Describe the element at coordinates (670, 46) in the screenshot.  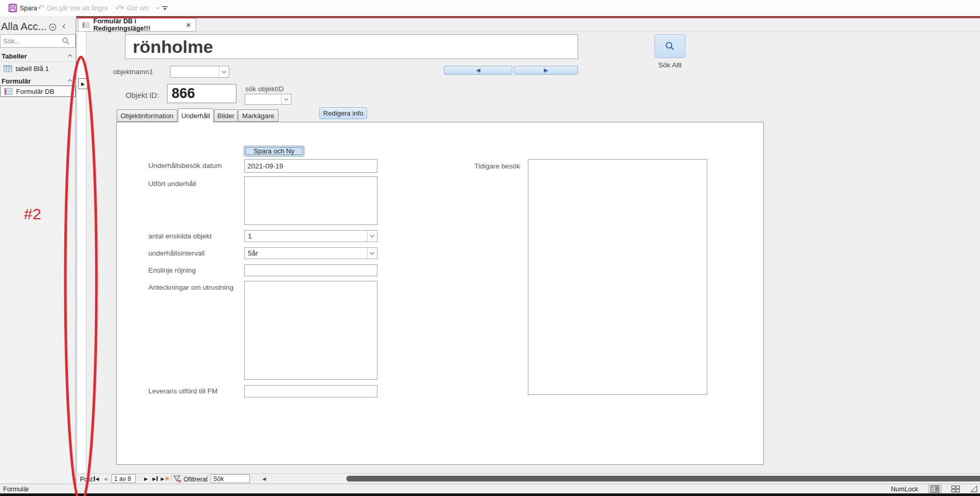
I see `search-all-button` at that location.